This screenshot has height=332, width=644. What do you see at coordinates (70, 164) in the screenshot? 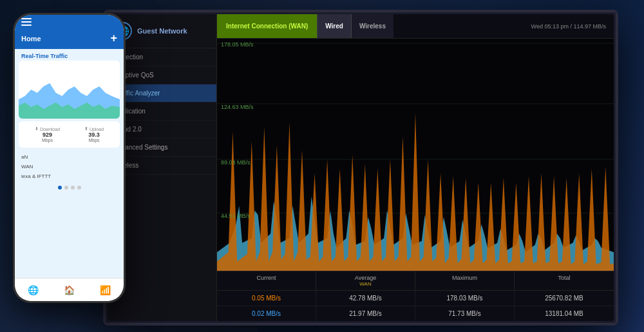
I see `phone-content: Real-Time Traffic ⬇ Download` at bounding box center [70, 164].